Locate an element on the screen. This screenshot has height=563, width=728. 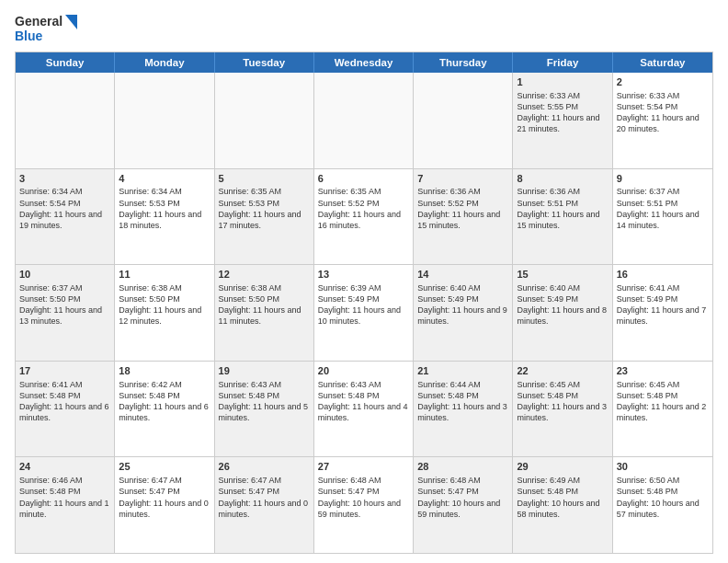
calendar-cell: 13Sunrise: 6:39 AM Sunset: 5:49 PM Dayli… is located at coordinates (364, 313).